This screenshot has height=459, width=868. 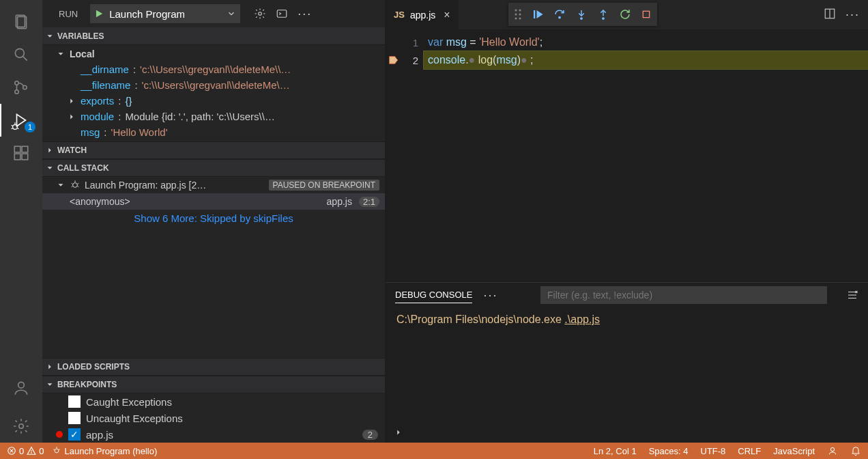 What do you see at coordinates (669, 451) in the screenshot?
I see `status-spaces: Spaces: 4` at bounding box center [669, 451].